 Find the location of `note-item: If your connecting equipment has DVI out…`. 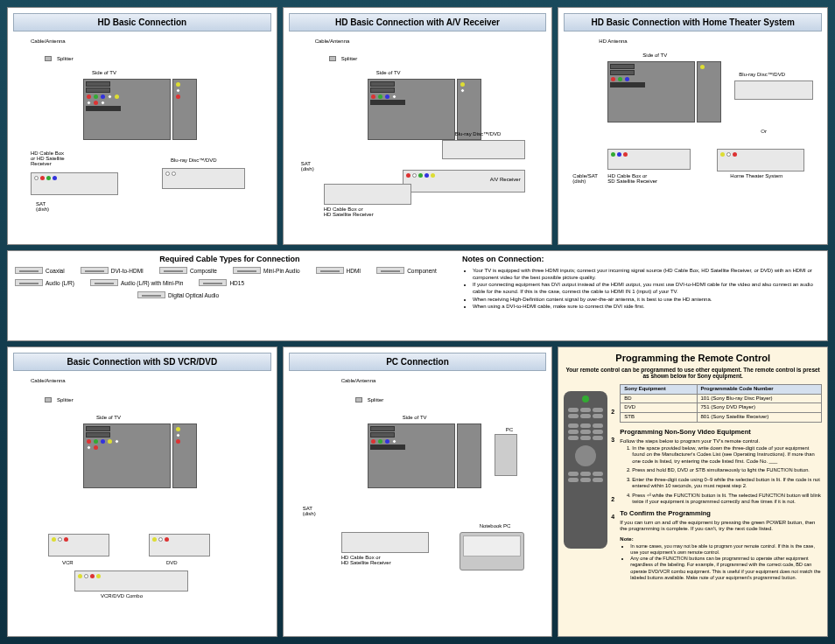

note-item: If your connecting equipment has DVI out… is located at coordinates (646, 288).